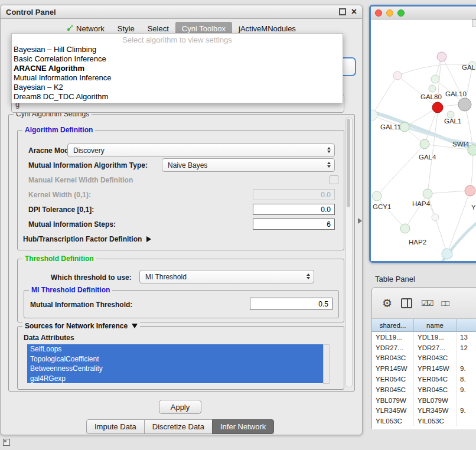 Image resolution: width=476 pixels, height=450 pixels. Describe the element at coordinates (348, 163) in the screenshot. I see `scrollbar-thumb` at that location.